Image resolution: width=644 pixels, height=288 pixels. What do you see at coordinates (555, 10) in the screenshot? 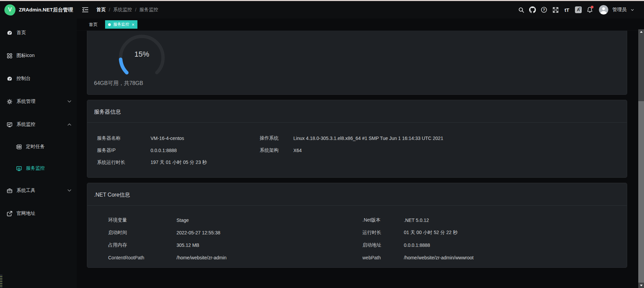
I see `fullscreen-icon` at bounding box center [555, 10].